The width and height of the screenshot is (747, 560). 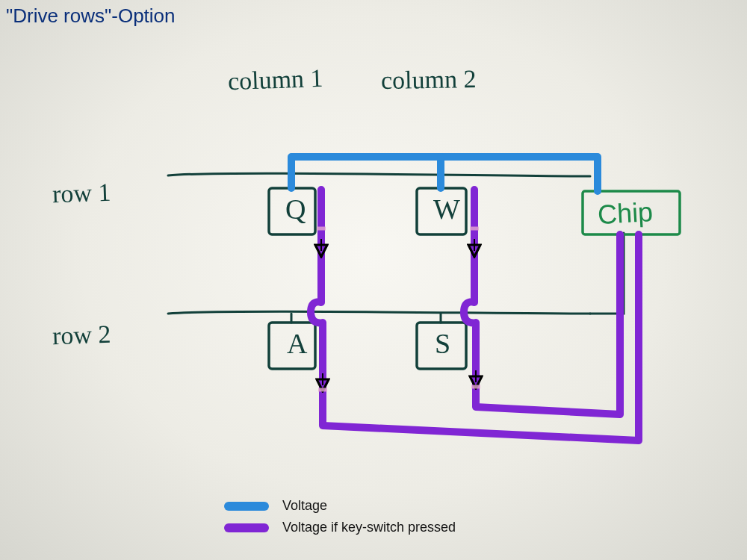 What do you see at coordinates (340, 506) in the screenshot?
I see `legend-voltage: Voltage` at bounding box center [340, 506].